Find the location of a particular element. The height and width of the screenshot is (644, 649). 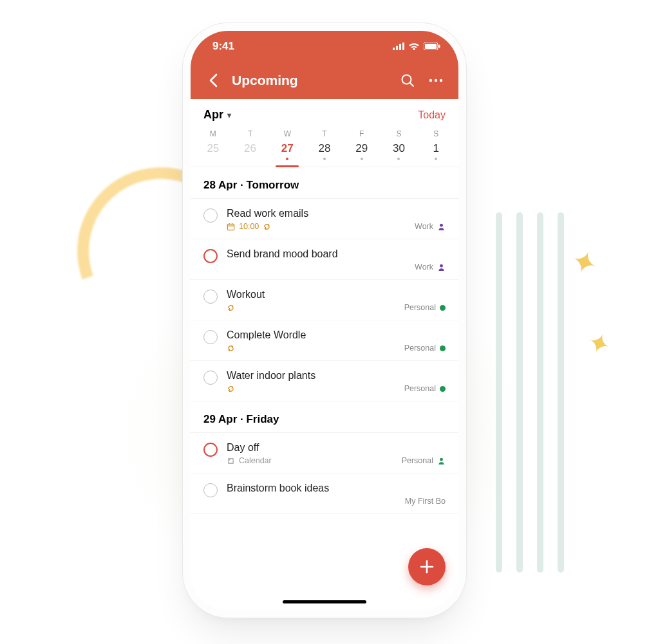

nav-header: Upcoming is located at coordinates (324, 80).